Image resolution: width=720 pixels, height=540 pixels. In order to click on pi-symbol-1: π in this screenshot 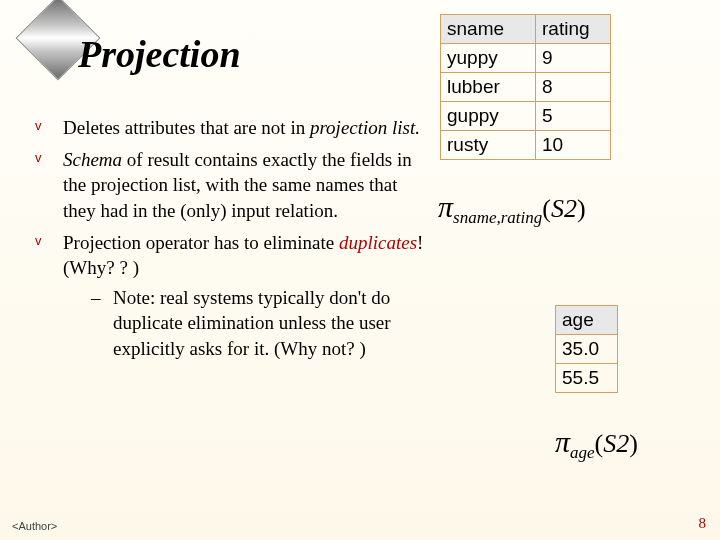, I will do `click(446, 206)`.